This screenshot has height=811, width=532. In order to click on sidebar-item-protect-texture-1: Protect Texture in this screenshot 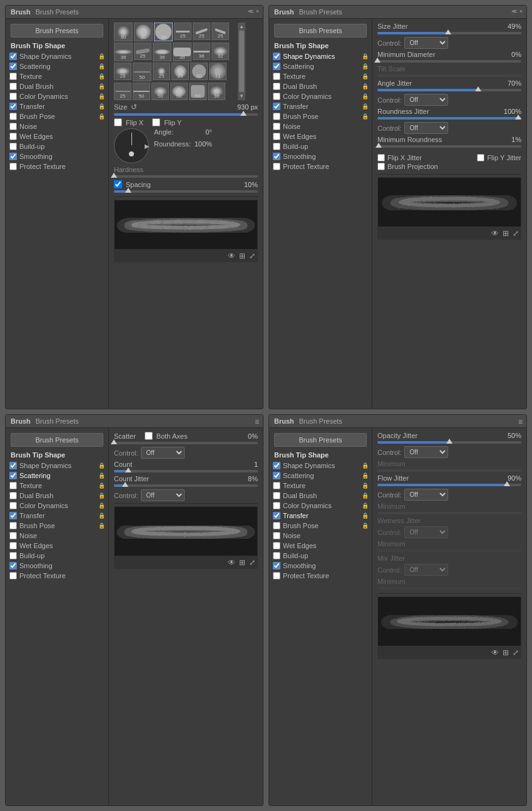, I will do `click(57, 166)`.